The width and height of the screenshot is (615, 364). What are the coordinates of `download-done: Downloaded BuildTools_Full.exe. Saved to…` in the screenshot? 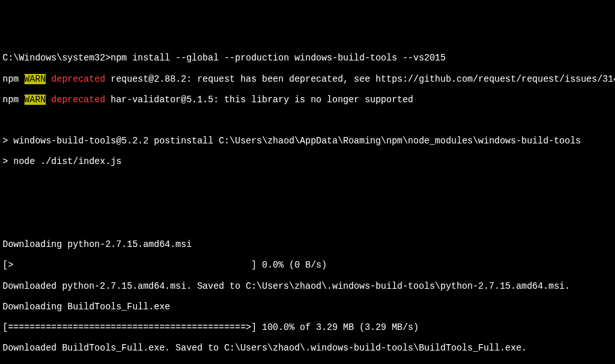 It's located at (308, 348).